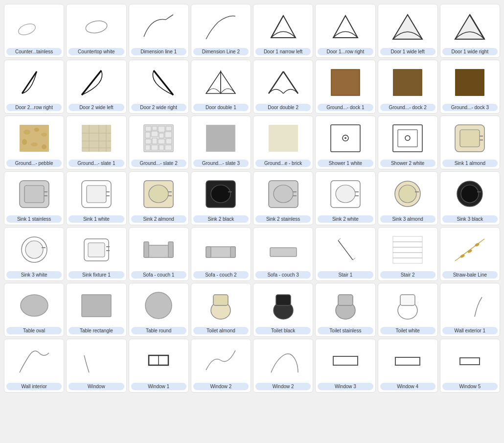 The image size is (504, 443). Describe the element at coordinates (96, 31) in the screenshot. I see `grid-cell-countertop-white: Countertop white` at that location.